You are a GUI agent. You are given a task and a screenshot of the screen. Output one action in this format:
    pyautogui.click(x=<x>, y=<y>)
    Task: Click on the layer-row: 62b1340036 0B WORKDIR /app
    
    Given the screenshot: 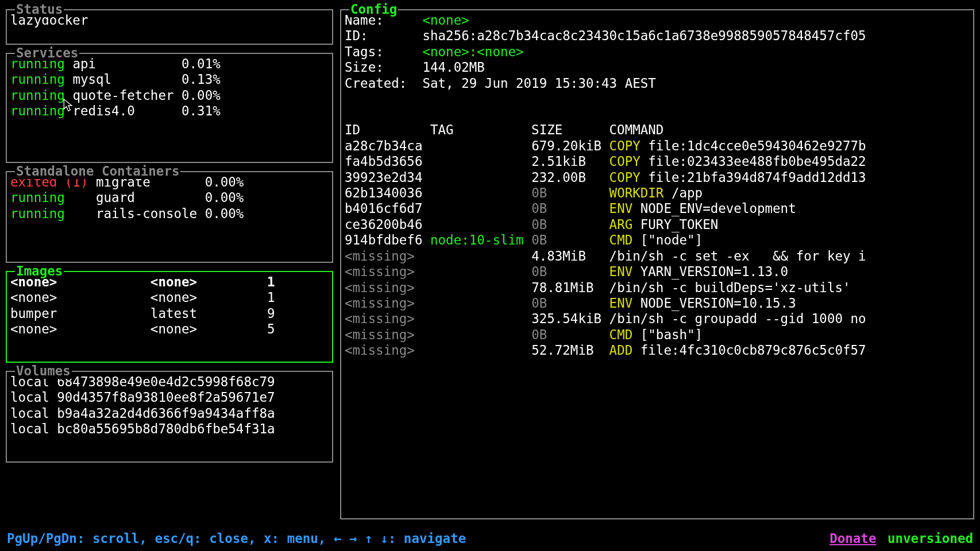 What is the action you would take?
    pyautogui.click(x=657, y=193)
    